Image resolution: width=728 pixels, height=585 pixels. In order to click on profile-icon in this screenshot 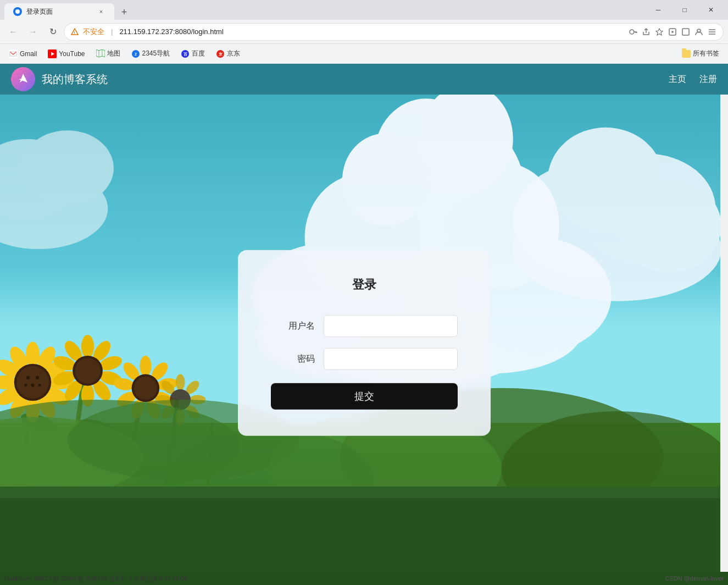, I will do `click(699, 32)`.